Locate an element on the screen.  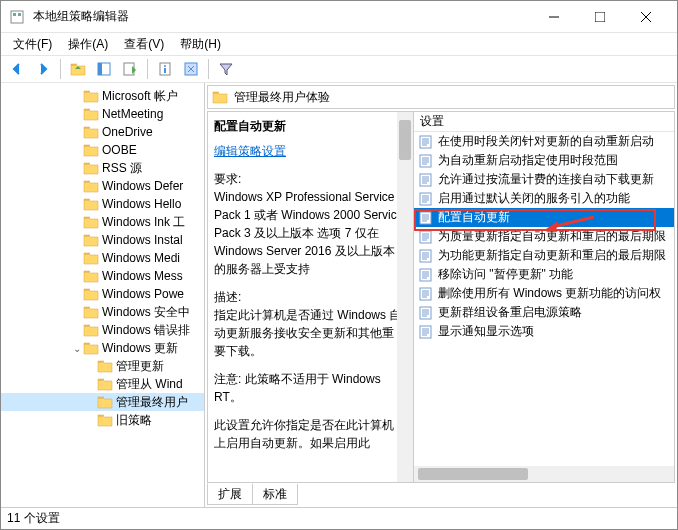
settings-column-header: 设置 is located at coordinates (544, 122).